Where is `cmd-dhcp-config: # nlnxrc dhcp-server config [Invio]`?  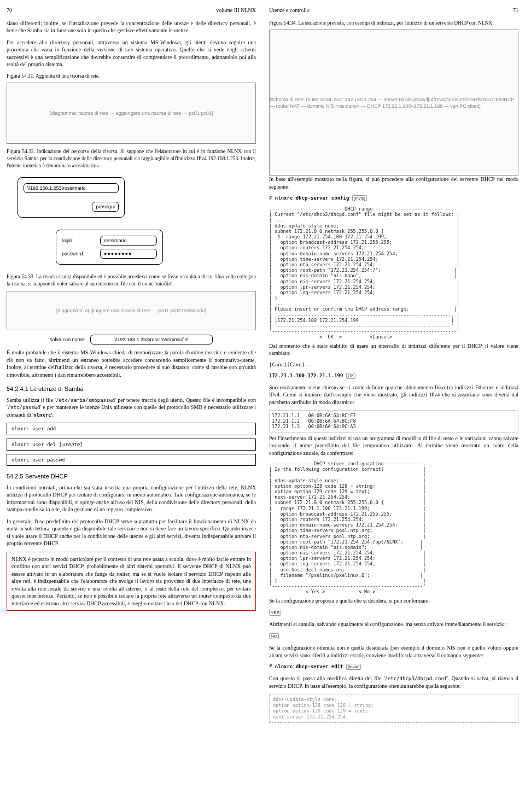 cmd-dhcp-config: # nlnxrc dhcp-server config [Invio] is located at coordinates (394, 198).